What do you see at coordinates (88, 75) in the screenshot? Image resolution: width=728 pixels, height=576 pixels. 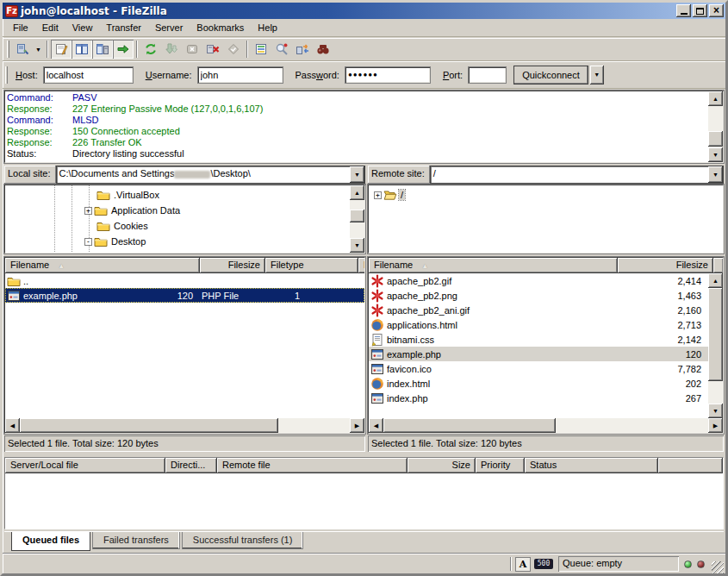 I see `host-input` at bounding box center [88, 75].